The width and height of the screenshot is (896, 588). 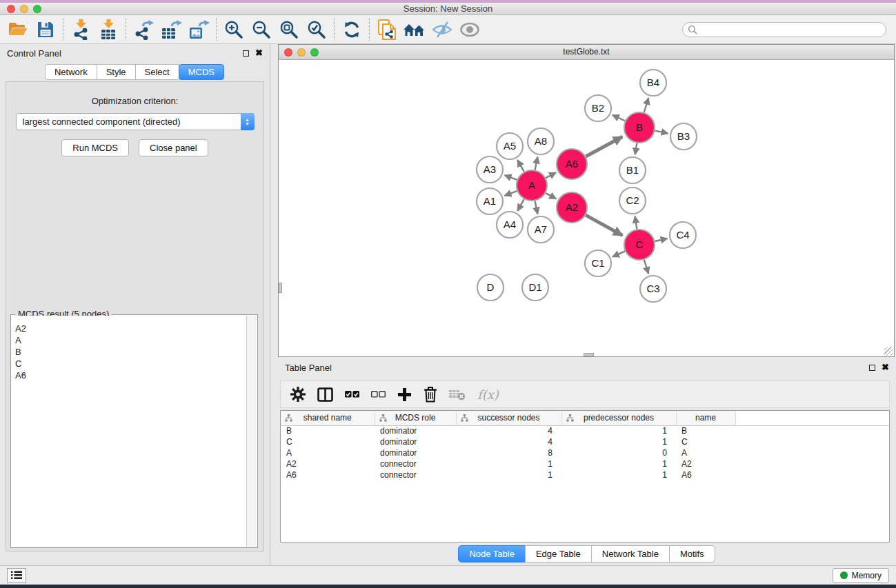 I want to click on table-row: A6connector11A6, so click(x=585, y=475).